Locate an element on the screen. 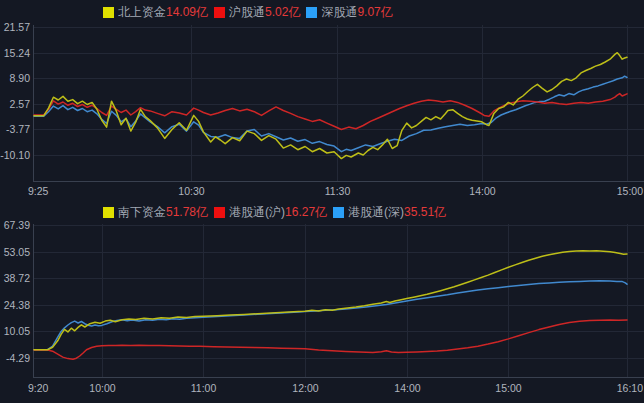 The height and width of the screenshot is (403, 644). legend-series-value: 5.02亿 is located at coordinates (282, 12).